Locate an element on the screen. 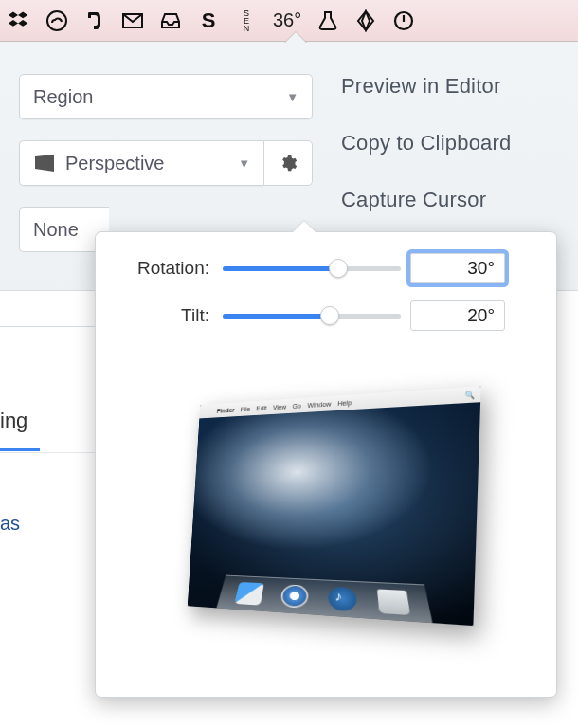  region-select-label: Region is located at coordinates (63, 97).